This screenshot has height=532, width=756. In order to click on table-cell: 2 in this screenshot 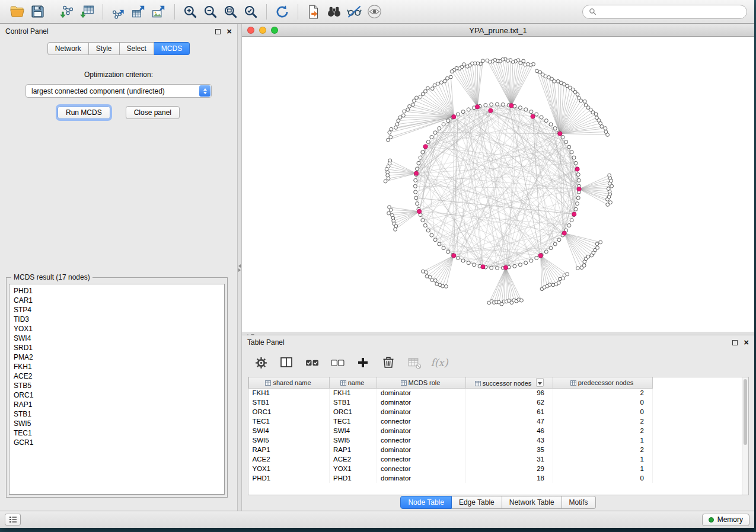, I will do `click(603, 421)`.